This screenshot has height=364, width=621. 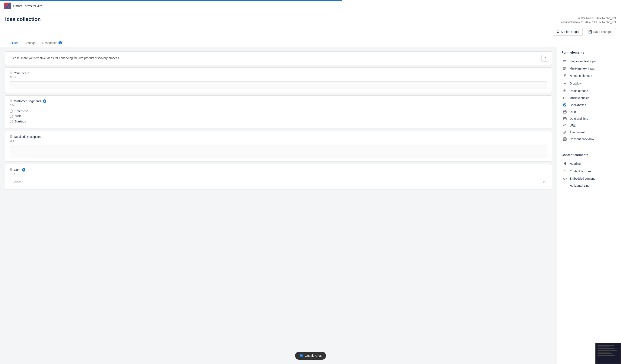 I want to click on topbar: Smart Forms for Jira ⋮, so click(x=310, y=6).